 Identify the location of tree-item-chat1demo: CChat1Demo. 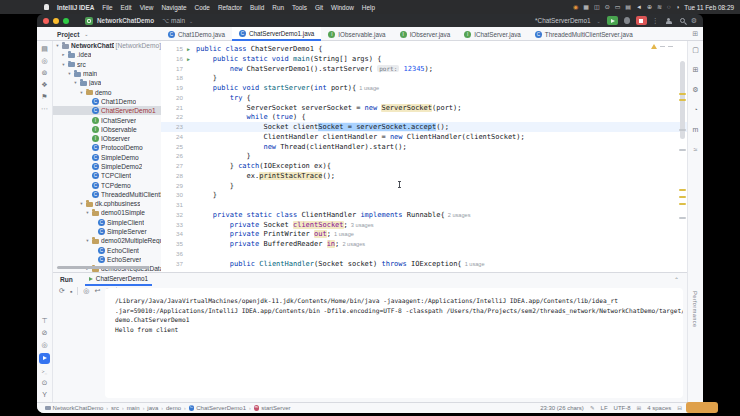
(107, 102).